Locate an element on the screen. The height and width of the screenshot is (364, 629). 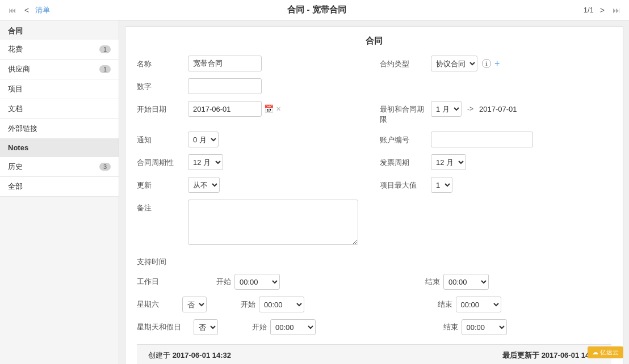
notice-field: 0 月 is located at coordinates (278, 139).